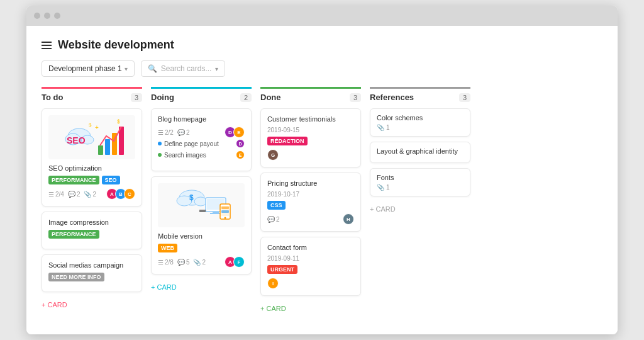 The image size is (644, 340). I want to click on add-card-todo: + CARD, so click(92, 305).